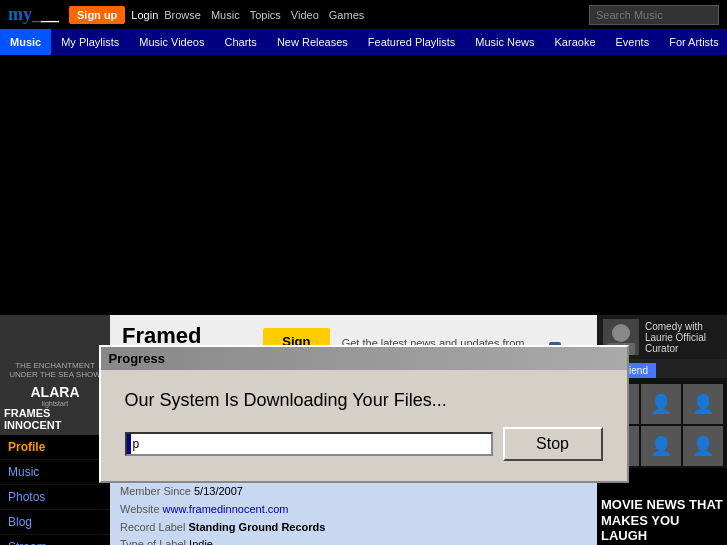 The height and width of the screenshot is (545, 727). What do you see at coordinates (55, 375) in the screenshot?
I see `artist-image-inner: THE ENCHANTMENT UNDER THE SEA SHOW ALARA…` at bounding box center [55, 375].